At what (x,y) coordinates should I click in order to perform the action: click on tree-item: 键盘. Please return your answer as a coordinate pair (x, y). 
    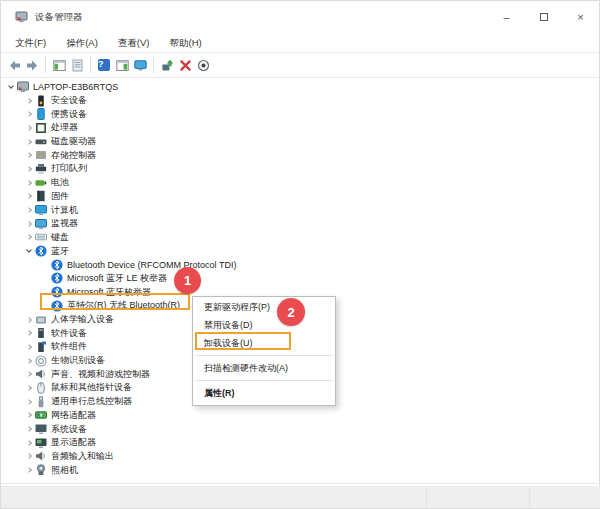
    Looking at the image, I should click on (300, 238).